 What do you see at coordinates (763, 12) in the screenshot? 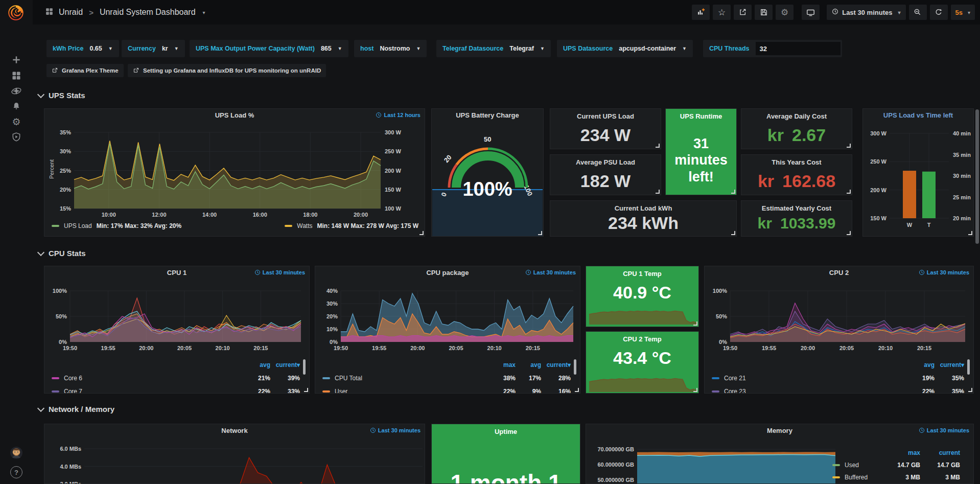
I see `save-dashboard-button` at bounding box center [763, 12].